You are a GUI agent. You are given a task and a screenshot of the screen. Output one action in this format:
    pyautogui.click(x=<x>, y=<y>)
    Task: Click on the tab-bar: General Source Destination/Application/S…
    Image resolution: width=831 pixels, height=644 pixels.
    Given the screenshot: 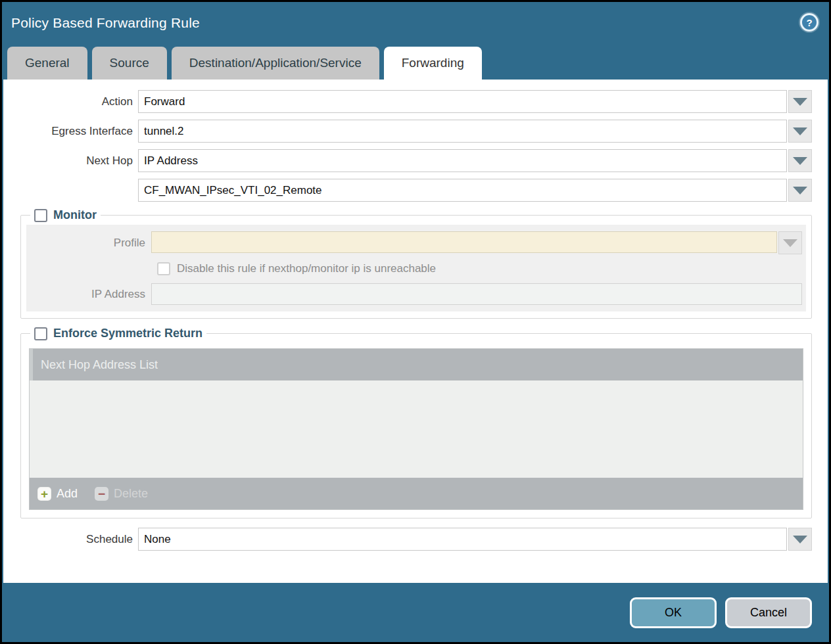 What is the action you would take?
    pyautogui.click(x=415, y=62)
    